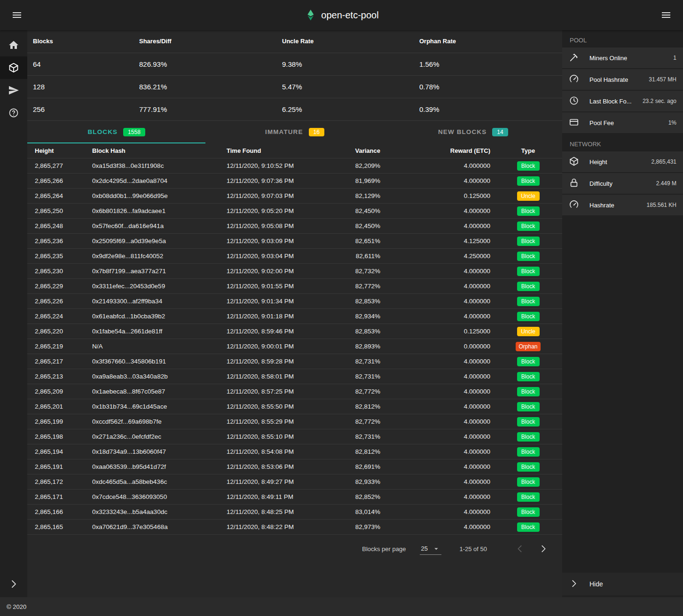 The width and height of the screenshot is (683, 616). Describe the element at coordinates (14, 90) in the screenshot. I see `rail-item-send` at that location.